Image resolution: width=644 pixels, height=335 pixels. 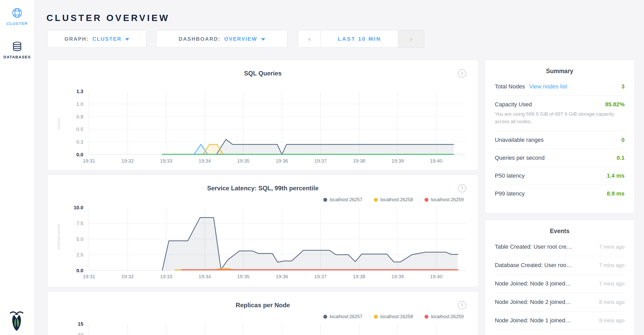 I want to click on p99-latency-value: 8.9 ms, so click(x=616, y=194).